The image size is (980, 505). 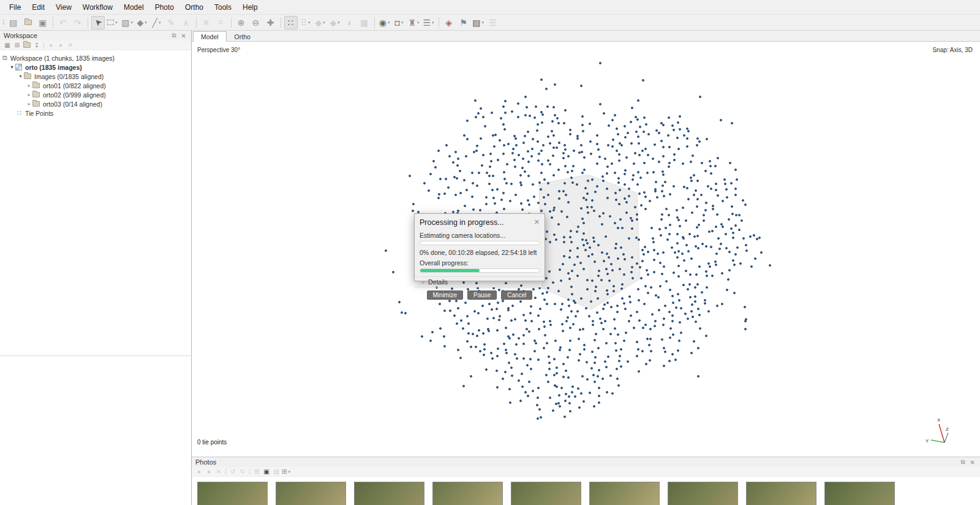 I want to click on menu-ortho: Ortho, so click(x=194, y=7).